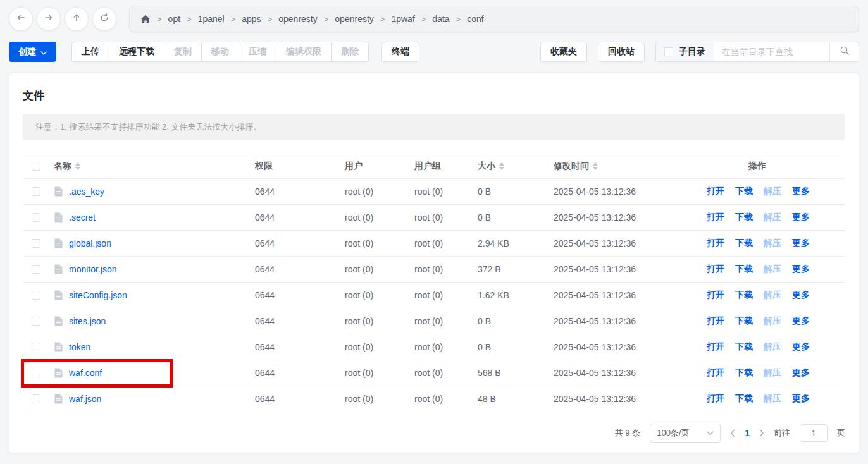 The height and width of the screenshot is (464, 868). What do you see at coordinates (844, 52) in the screenshot?
I see `search-button` at bounding box center [844, 52].